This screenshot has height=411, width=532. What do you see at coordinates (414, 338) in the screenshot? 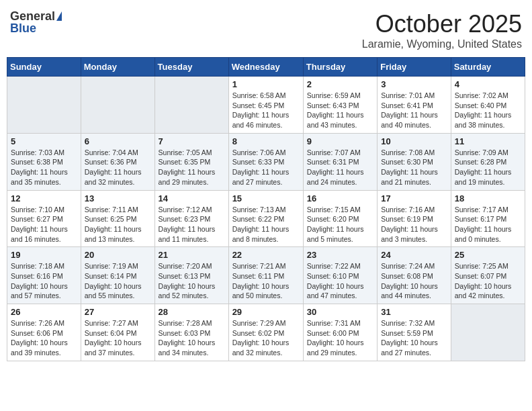
I see `day-info: Sunrise: 7:32 AM Sunset: 5:59 PM Dayligh…` at bounding box center [414, 338].